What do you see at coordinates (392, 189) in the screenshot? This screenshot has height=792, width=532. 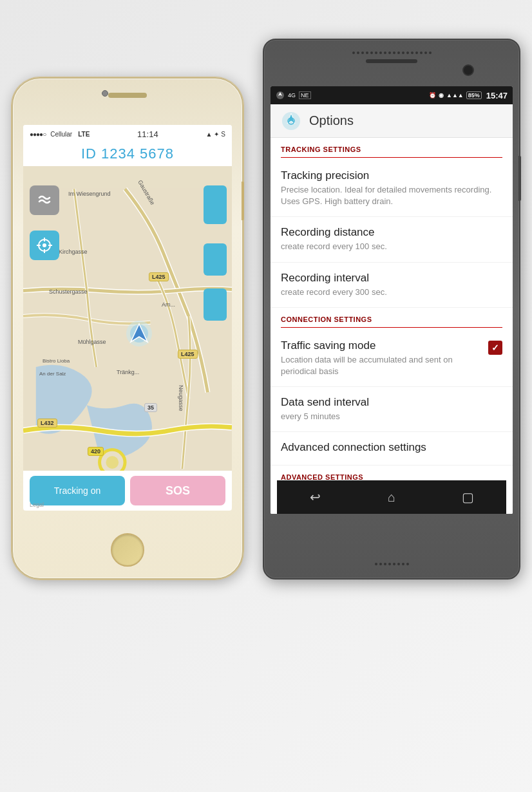 I see `settings-item-tracking-precision: Tracking precision Precise location. Ide…` at bounding box center [392, 189].